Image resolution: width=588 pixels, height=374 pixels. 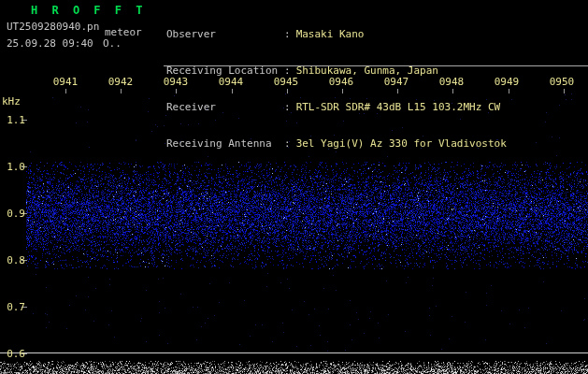 I want to click on y-tick-label: 0.7, so click(x=13, y=307).